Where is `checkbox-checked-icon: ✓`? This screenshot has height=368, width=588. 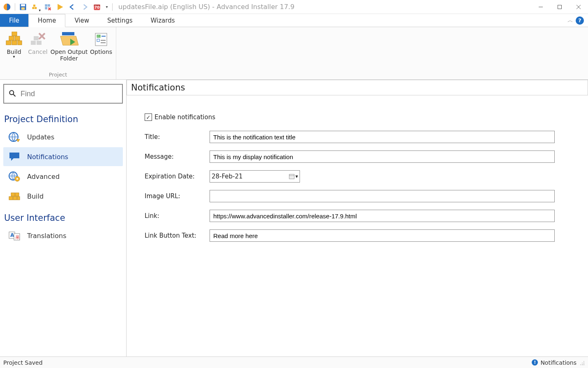 checkbox-checked-icon: ✓ is located at coordinates (148, 117).